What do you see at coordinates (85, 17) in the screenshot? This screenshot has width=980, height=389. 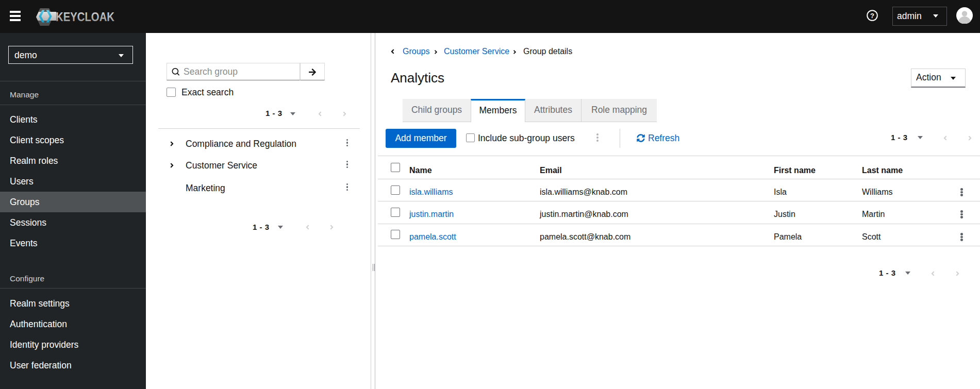 I see `svg-text: KEYCLOAK` at bounding box center [85, 17].